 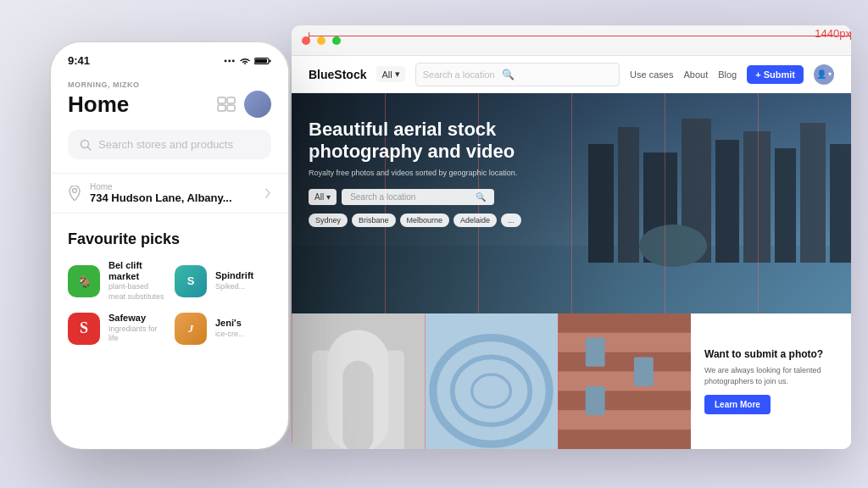 What do you see at coordinates (245, 61) in the screenshot?
I see `wifi-icon` at bounding box center [245, 61].